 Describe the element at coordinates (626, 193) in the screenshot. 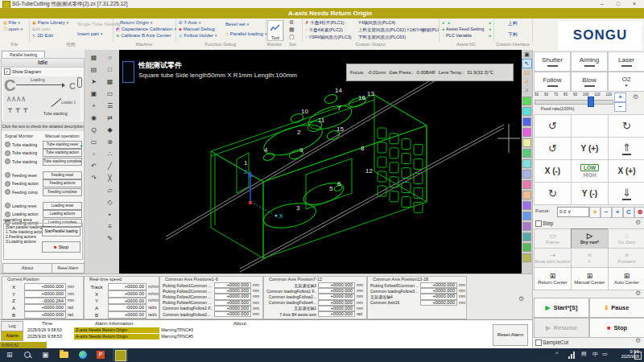

I see `head-down-button: ⇓` at that location.